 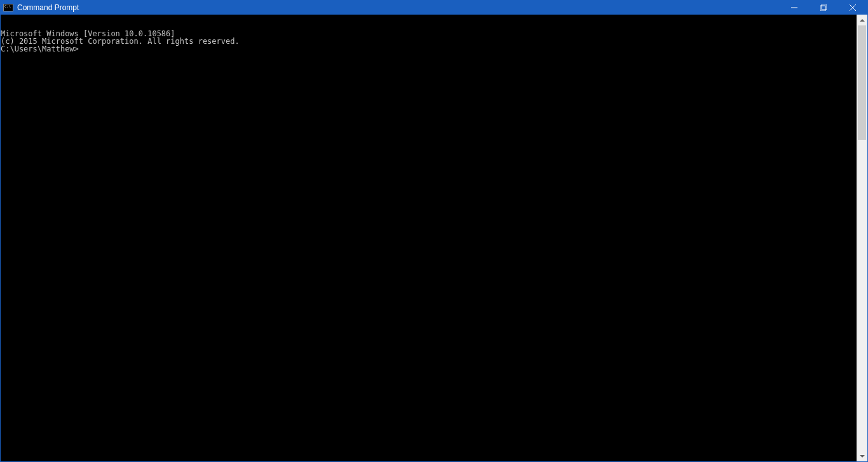 What do you see at coordinates (434, 8) in the screenshot?
I see `titlebar: Command Prompt` at bounding box center [434, 8].